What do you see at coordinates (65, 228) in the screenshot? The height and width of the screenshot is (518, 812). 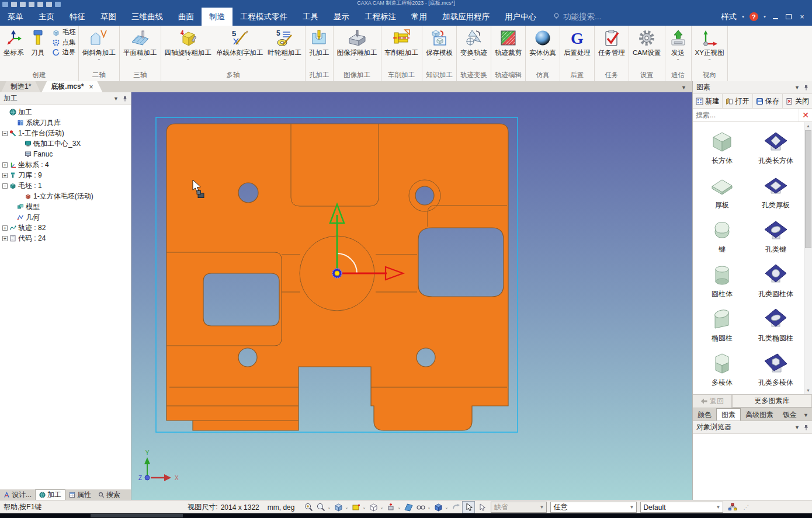 I see `tree-item-toolpaths: + 轨迹 : 82` at bounding box center [65, 228].